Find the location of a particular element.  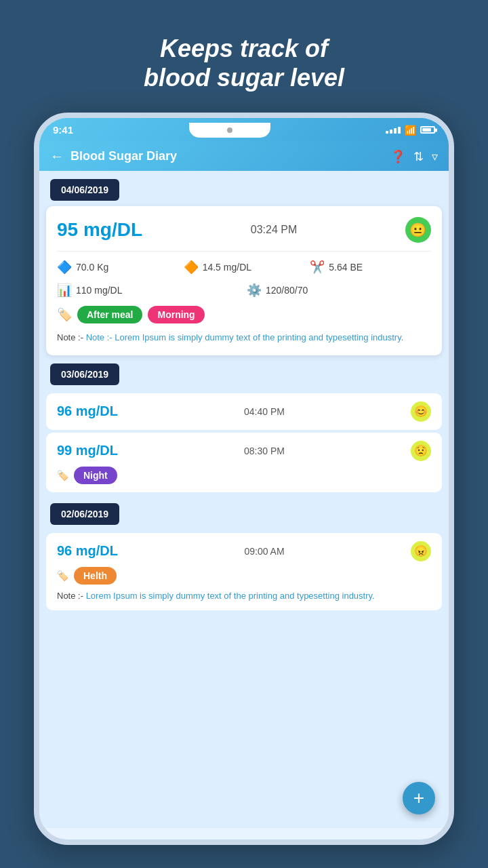

list-time-1: 04:40 PM is located at coordinates (264, 412).